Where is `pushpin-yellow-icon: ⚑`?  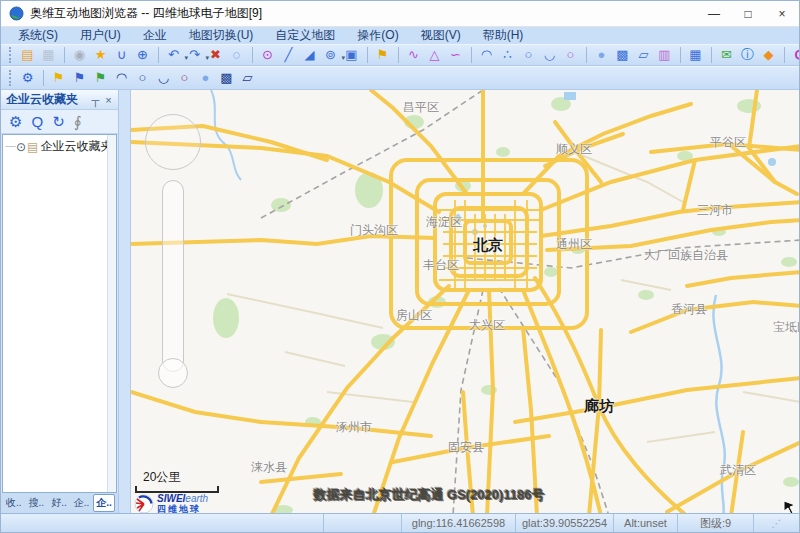
pushpin-yellow-icon: ⚑ is located at coordinates (58, 78).